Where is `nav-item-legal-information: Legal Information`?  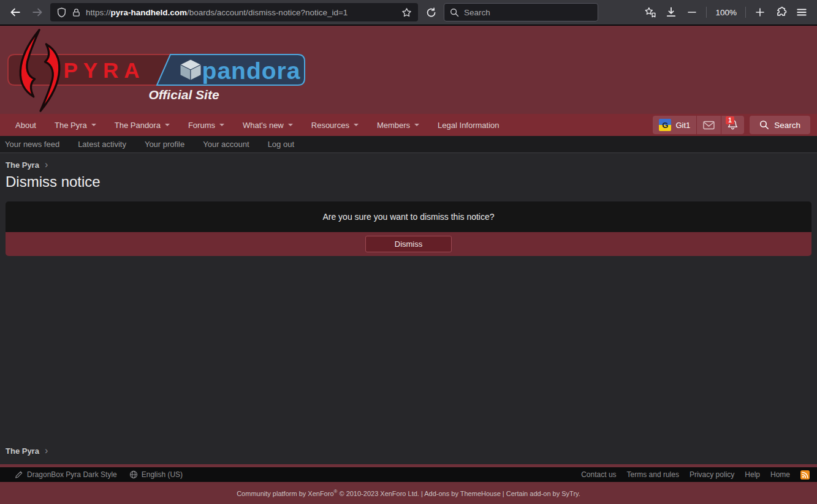
nav-item-legal-information: Legal Information is located at coordinates (468, 125).